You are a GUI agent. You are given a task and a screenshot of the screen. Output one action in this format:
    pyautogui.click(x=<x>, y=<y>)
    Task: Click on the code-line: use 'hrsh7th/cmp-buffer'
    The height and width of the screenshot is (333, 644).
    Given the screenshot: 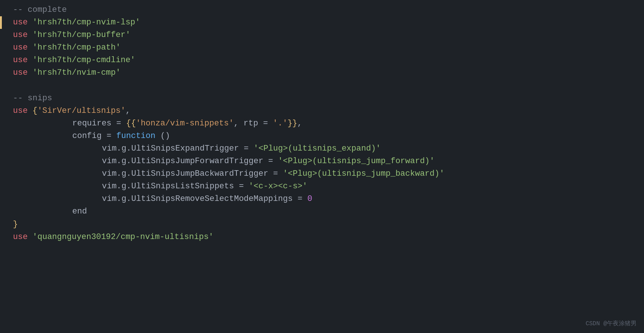 What is the action you would take?
    pyautogui.click(x=322, y=35)
    